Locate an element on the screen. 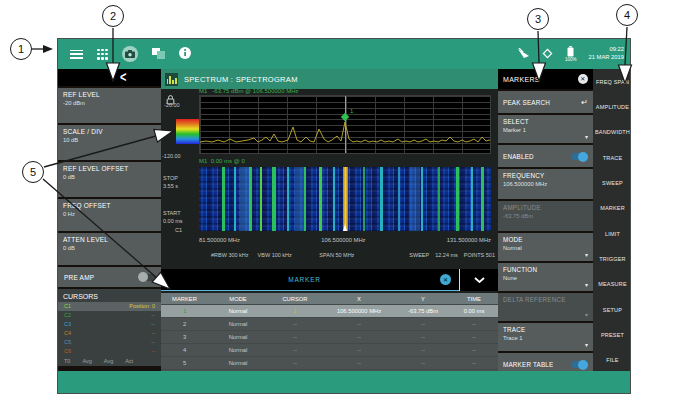 This screenshot has height=403, width=689. marker-readout-top-value: -63.75 dBm @ 106.500000 MHz is located at coordinates (255, 91).